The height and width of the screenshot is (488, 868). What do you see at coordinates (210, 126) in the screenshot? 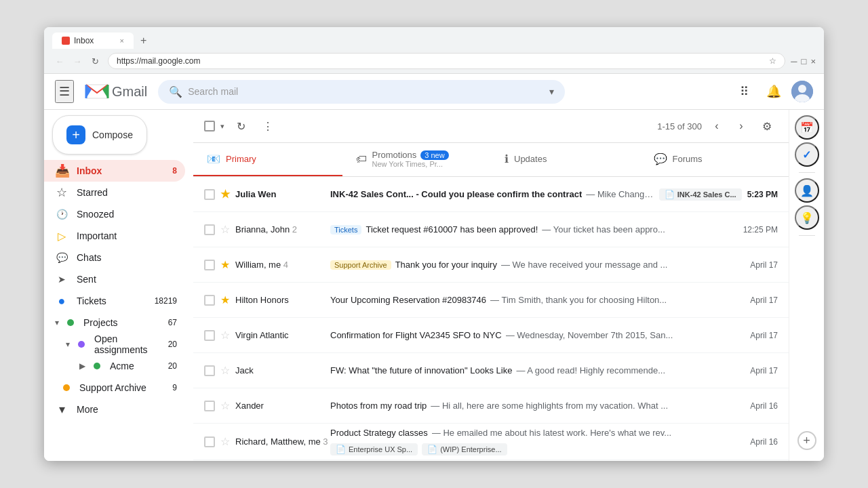
I see `select-all-checkbox` at bounding box center [210, 126].